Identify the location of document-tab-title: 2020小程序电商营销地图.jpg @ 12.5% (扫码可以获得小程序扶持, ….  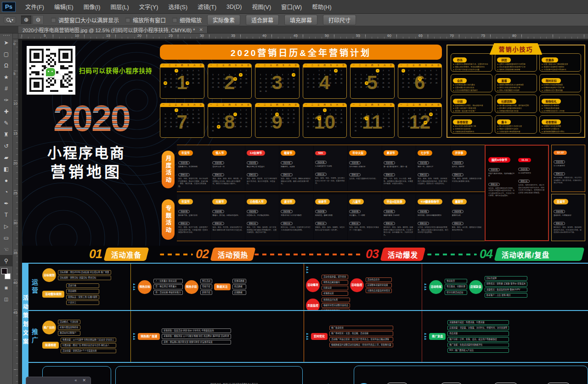
(108, 30).